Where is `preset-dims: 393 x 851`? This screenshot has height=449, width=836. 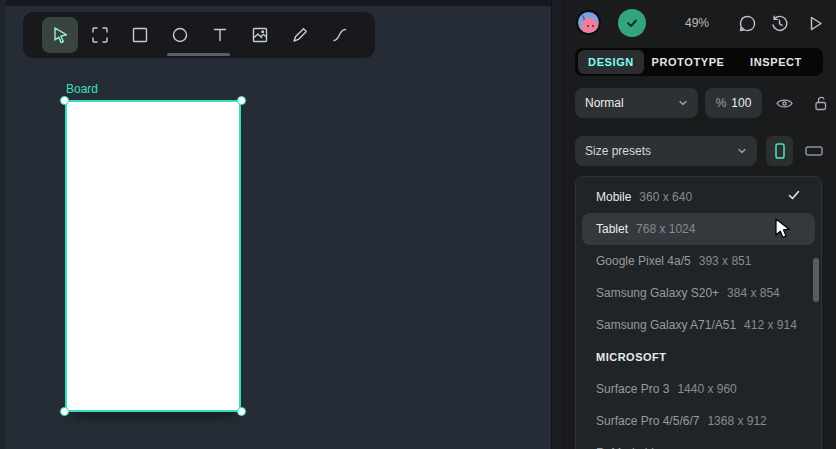
preset-dims: 393 x 851 is located at coordinates (726, 261).